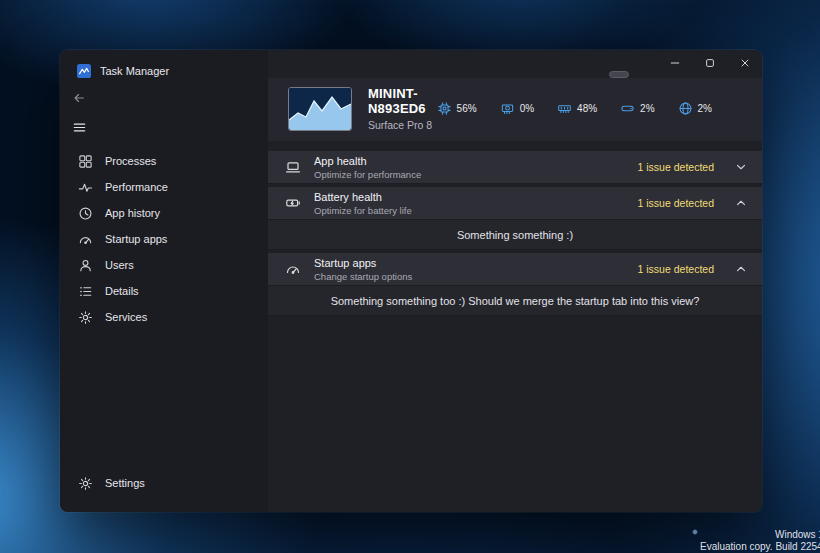 The image size is (820, 553). What do you see at coordinates (164, 317) in the screenshot?
I see `sidebar-item-services: Services` at bounding box center [164, 317].